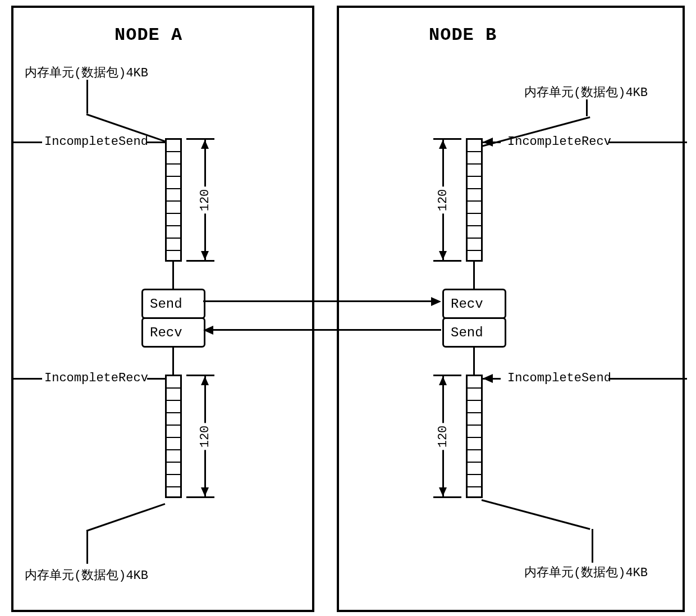 This screenshot has height=616, width=696. What do you see at coordinates (474, 436) in the screenshot?
I see `node-b-bottom-queue` at bounding box center [474, 436].